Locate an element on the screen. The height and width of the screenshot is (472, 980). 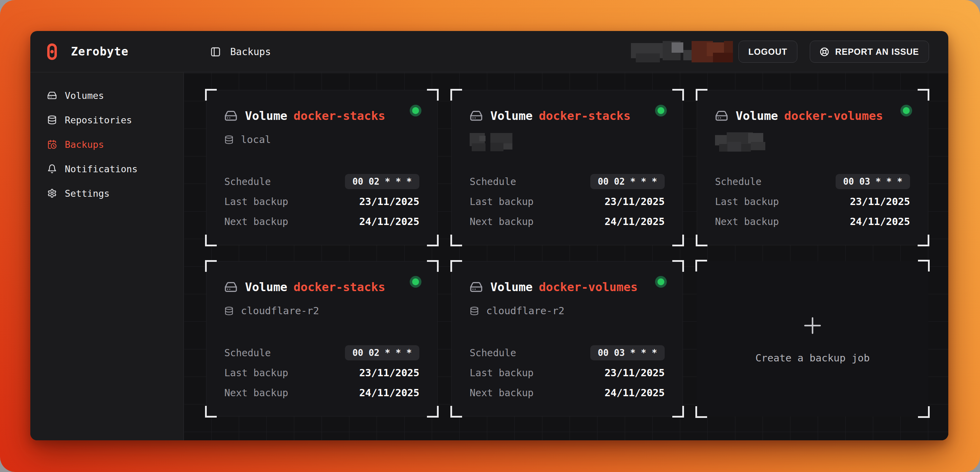
sidebar-item-label: Notifications is located at coordinates (101, 169).